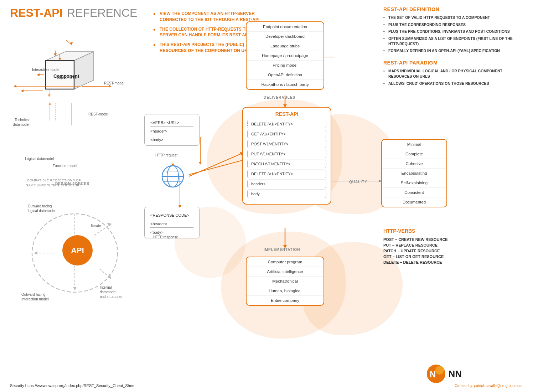 This screenshot has height=392, width=533. Describe the element at coordinates (285, 262) in the screenshot. I see `impl-item-0: Computer program` at that location.